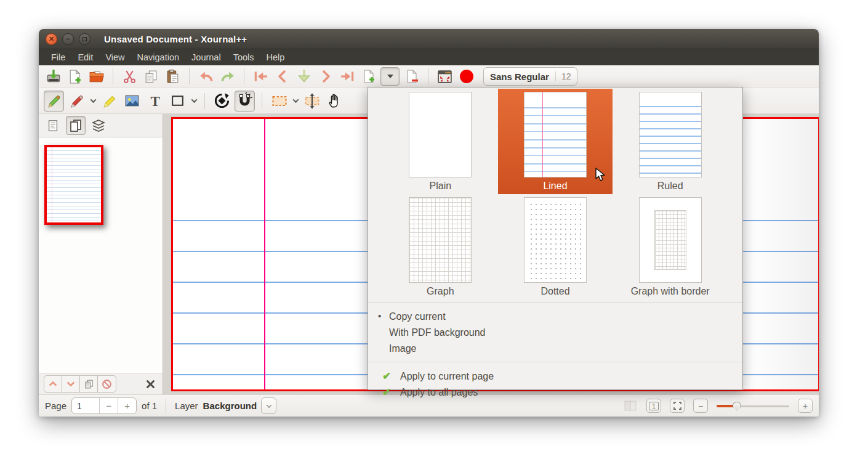 The width and height of the screenshot is (868, 464). I want to click on goto-annotated-page-button, so click(304, 76).